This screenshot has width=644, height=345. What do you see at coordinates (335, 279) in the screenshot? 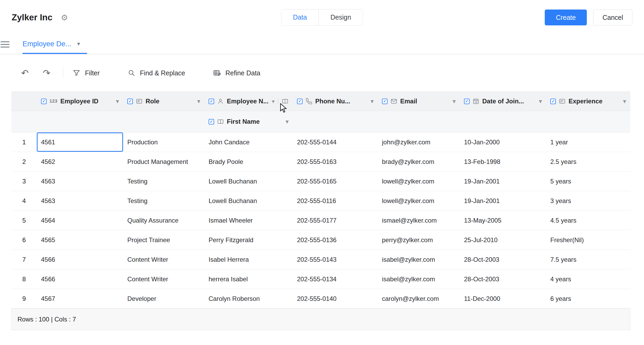
I see `table-cell: 202-555-0134` at bounding box center [335, 279].